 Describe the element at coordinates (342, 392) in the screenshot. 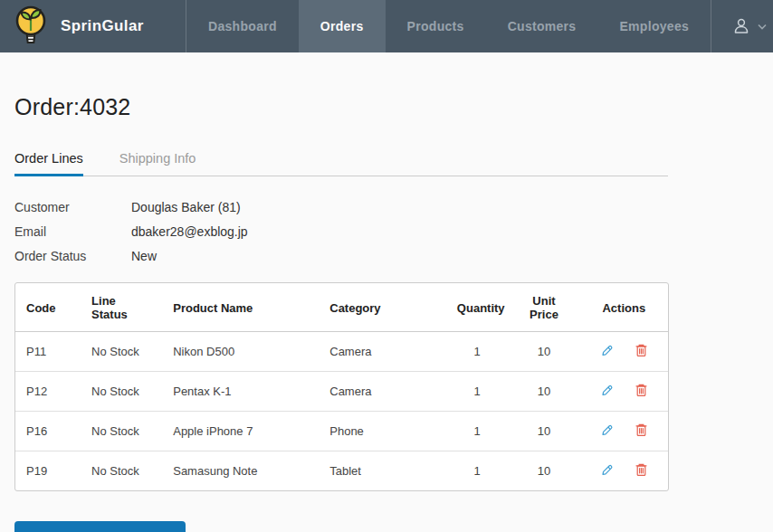

I see `table-row: P12 No Stock Pentax K-1 Camera 1 10` at that location.